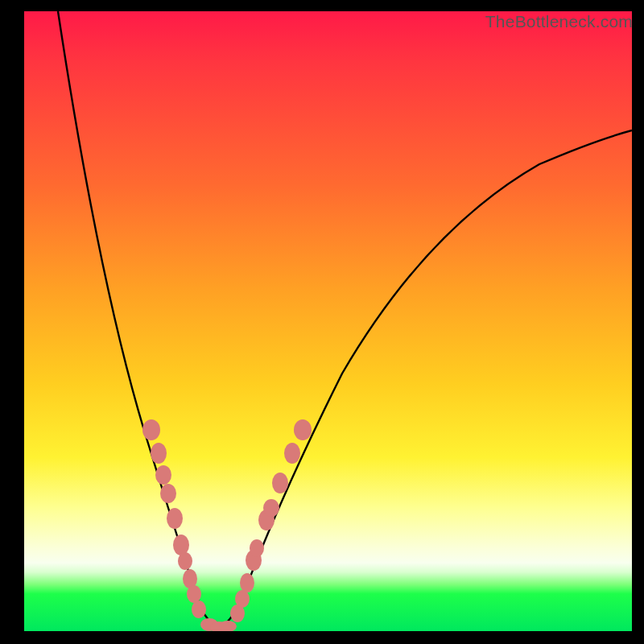 The height and width of the screenshot is (644, 644). I want to click on marker-cluster-left, so click(190, 525).